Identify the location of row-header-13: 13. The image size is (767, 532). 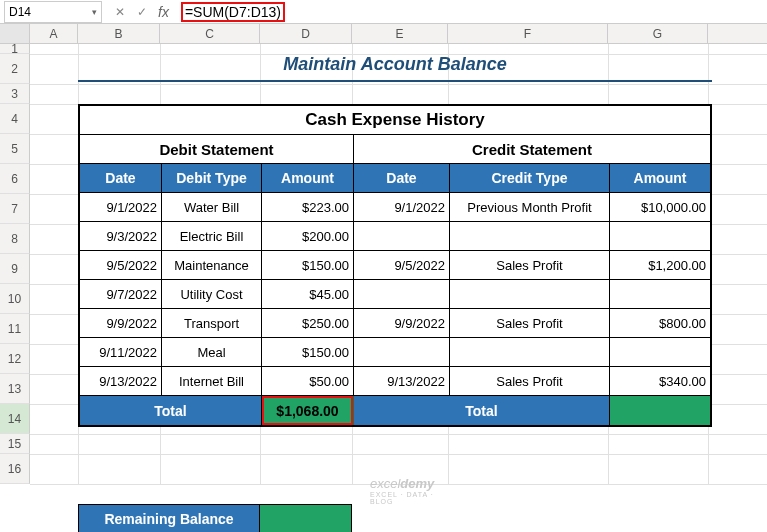
(15, 389).